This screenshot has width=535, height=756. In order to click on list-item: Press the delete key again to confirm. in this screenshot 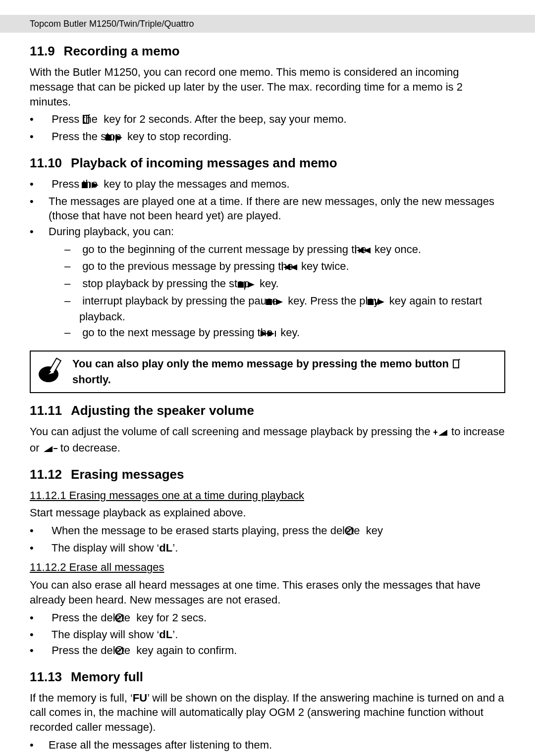, I will do `click(268, 652)`.